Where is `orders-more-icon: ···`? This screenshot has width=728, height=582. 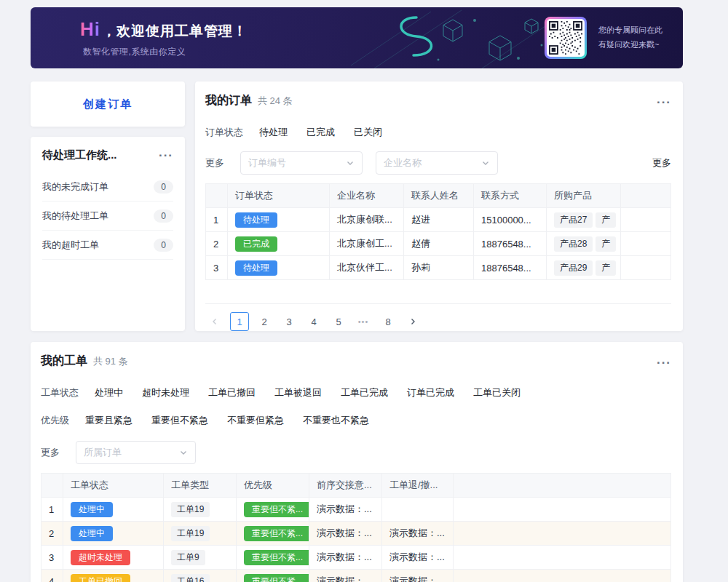 orders-more-icon: ··· is located at coordinates (664, 102).